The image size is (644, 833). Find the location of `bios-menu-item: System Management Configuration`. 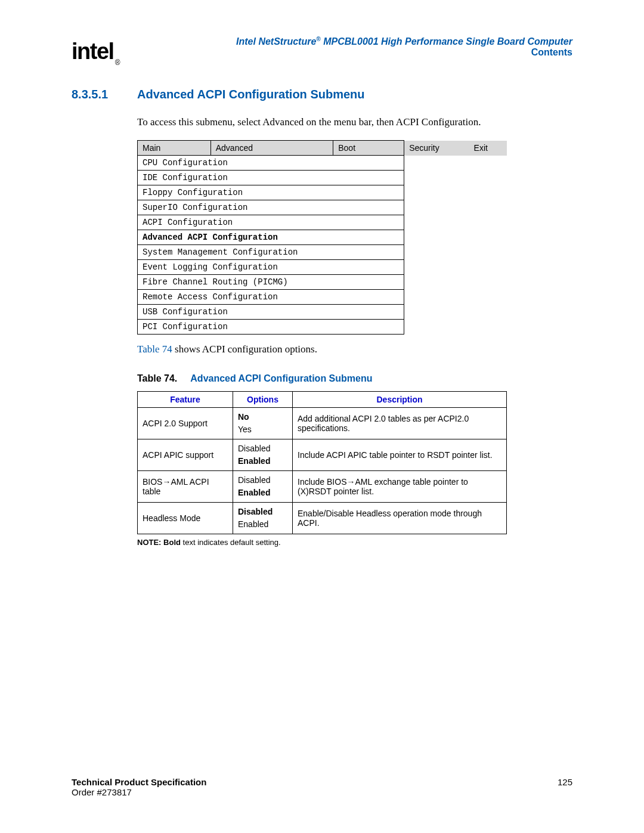

bios-menu-item: System Management Configuration is located at coordinates (271, 253).